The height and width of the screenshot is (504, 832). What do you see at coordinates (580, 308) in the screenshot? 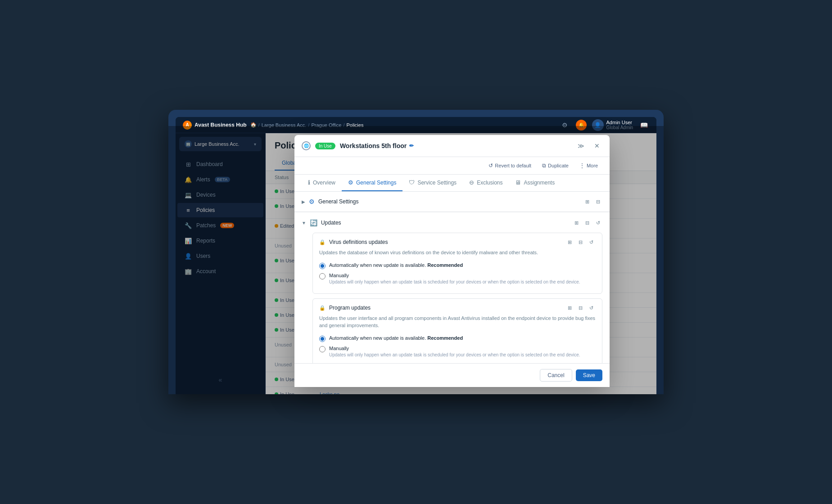
I see `program-update-controls: ⊞ ⊟ ↺` at bounding box center [580, 308].